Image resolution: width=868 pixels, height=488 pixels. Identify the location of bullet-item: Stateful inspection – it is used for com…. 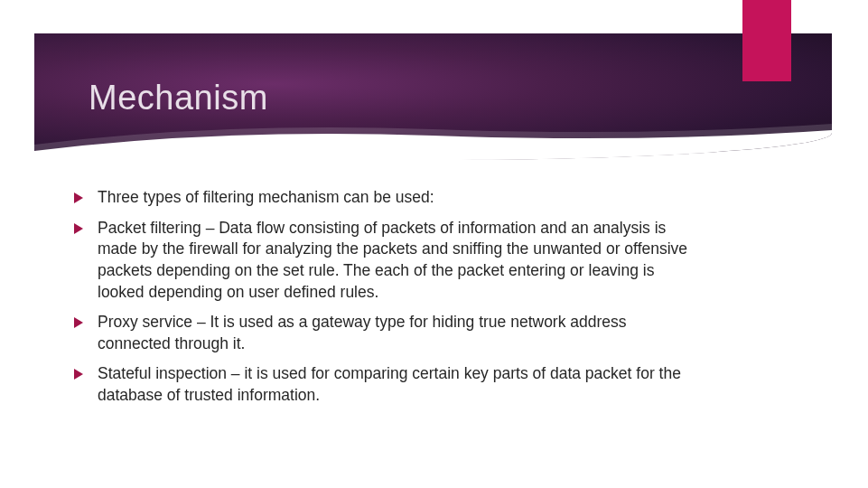
(437, 385).